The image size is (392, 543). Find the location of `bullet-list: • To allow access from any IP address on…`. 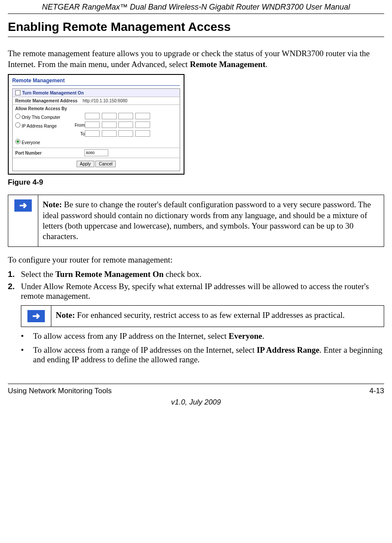

bullet-list: • To allow access from any IP address on… is located at coordinates (203, 348).